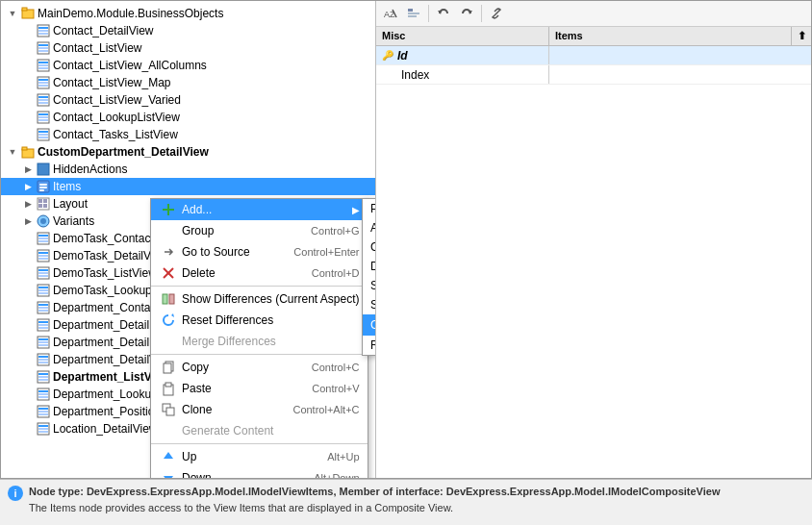  Describe the element at coordinates (189, 83) in the screenshot. I see `tree-item-contact-map: ▶ Contact_ListView_Map` at that location.